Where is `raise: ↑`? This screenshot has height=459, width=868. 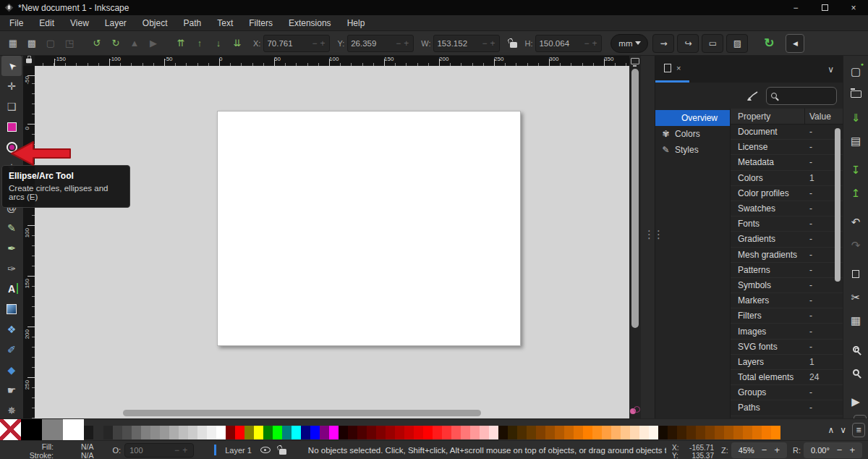
raise: ↑ is located at coordinates (200, 43).